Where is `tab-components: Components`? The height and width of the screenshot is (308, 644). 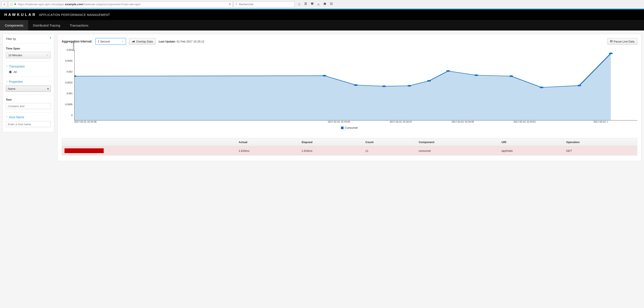 tab-components: Components is located at coordinates (14, 25).